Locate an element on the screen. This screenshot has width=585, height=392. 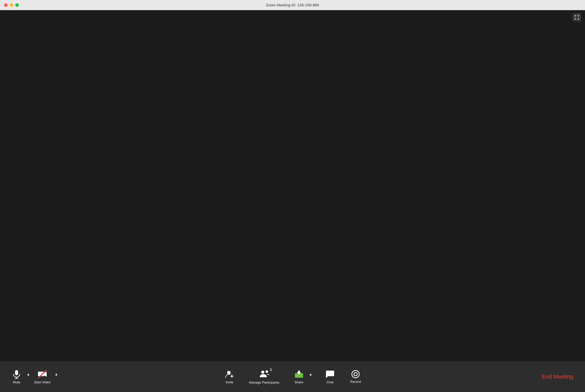
mute-button: Mute is located at coordinates (17, 377).